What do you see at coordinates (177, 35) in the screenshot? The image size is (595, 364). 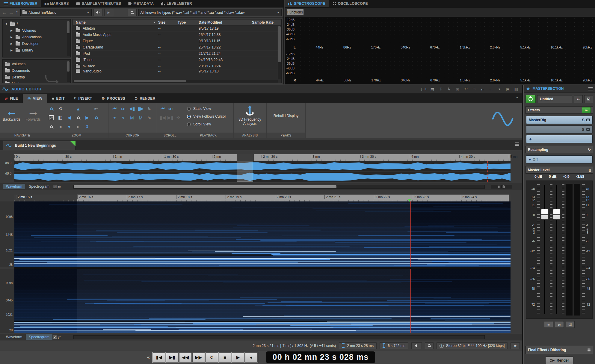 I see `file-row: Audio Music Apps -- 25/4/17 12:38` at bounding box center [177, 35].